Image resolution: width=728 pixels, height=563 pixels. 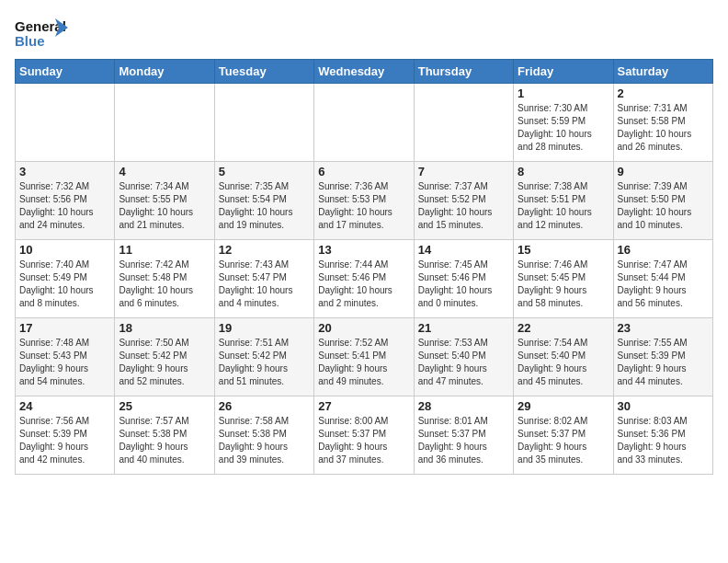 I want to click on day-cell: 18Sunrise: 7:50 AM Sunset: 5:42 PM Dayli…, so click(x=165, y=357).